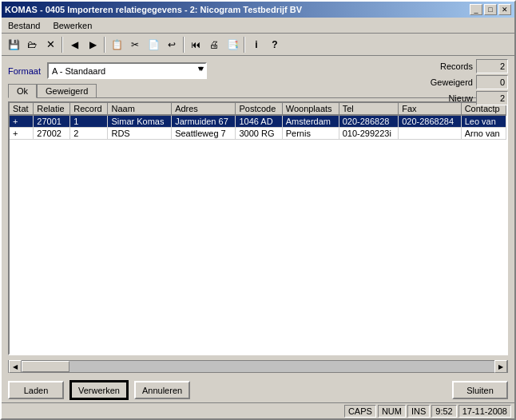 The image size is (516, 420). I want to click on table-cell: 010-299223i, so click(369, 134).